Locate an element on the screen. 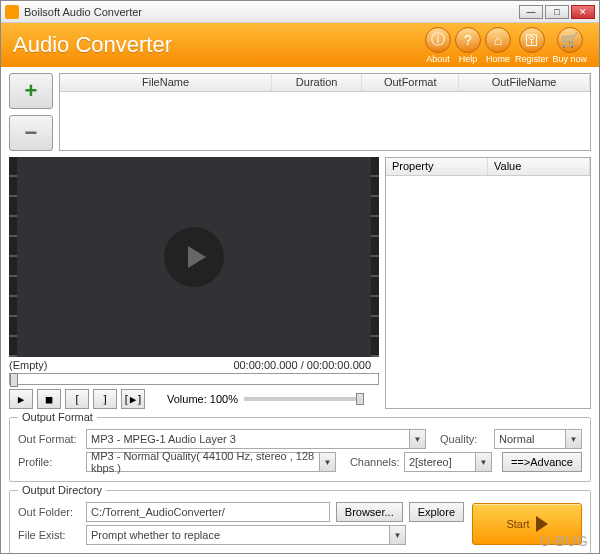 Image resolution: width=600 pixels, height=554 pixels. mark-in-button: [ is located at coordinates (77, 399).